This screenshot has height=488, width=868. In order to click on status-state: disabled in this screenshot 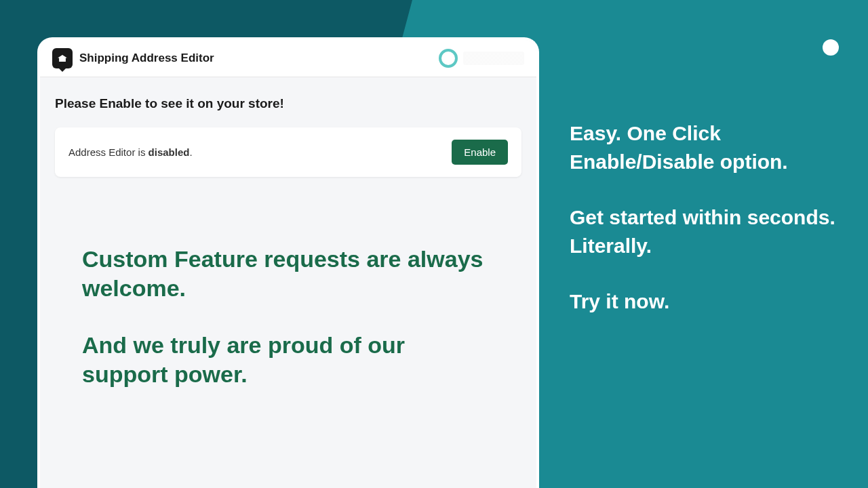, I will do `click(170, 152)`.